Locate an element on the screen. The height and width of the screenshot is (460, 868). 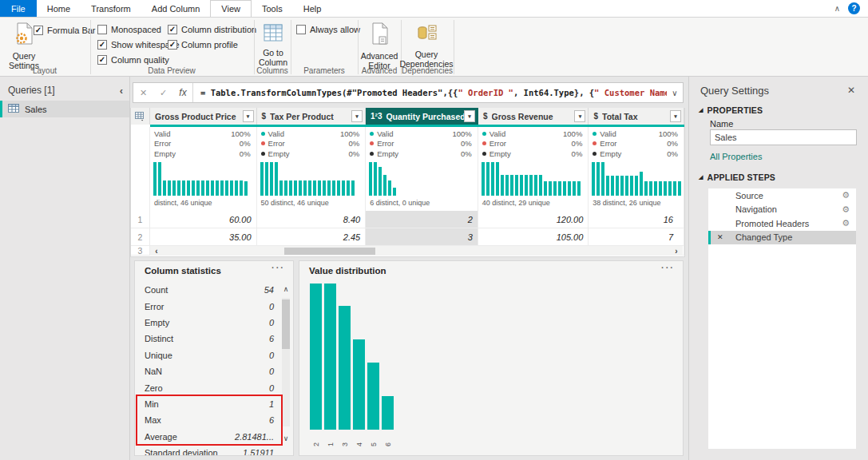
tab-view: View is located at coordinates (231, 8).